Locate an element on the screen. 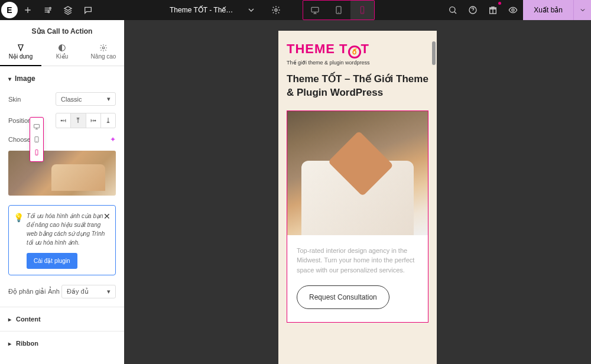  settings-sliders-icon is located at coordinates (48, 10).